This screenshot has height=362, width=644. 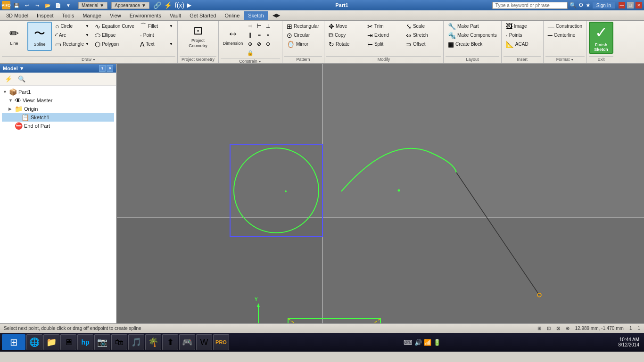 I want to click on trim-btn: ✂ Trim, so click(x=384, y=26).